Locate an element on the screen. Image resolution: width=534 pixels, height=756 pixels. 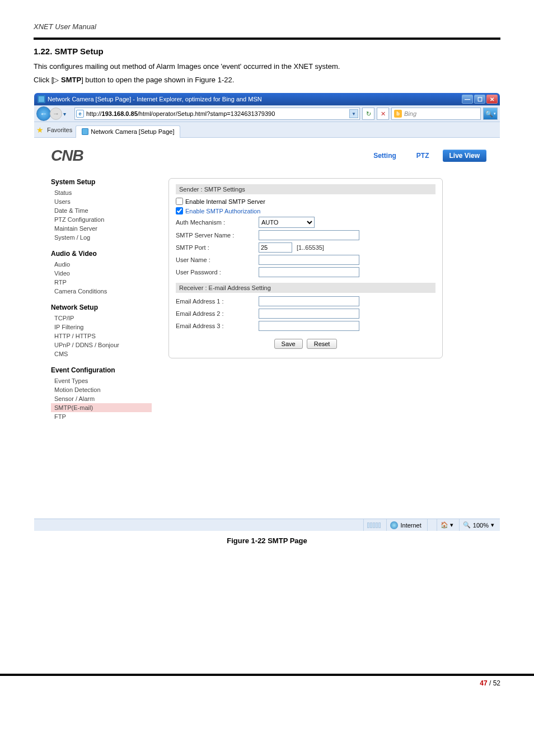
sidebar-item-audio: Audio is located at coordinates (101, 264).